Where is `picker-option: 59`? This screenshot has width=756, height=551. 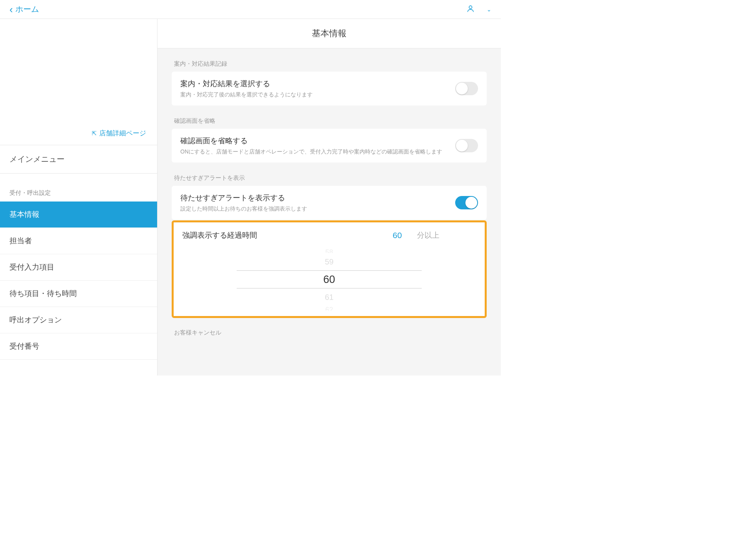
picker-option: 59 is located at coordinates (329, 262).